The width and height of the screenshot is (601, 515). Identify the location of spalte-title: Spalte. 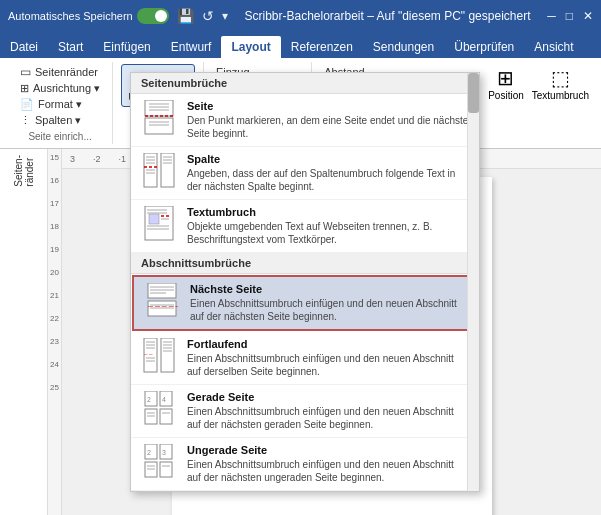
(328, 159).